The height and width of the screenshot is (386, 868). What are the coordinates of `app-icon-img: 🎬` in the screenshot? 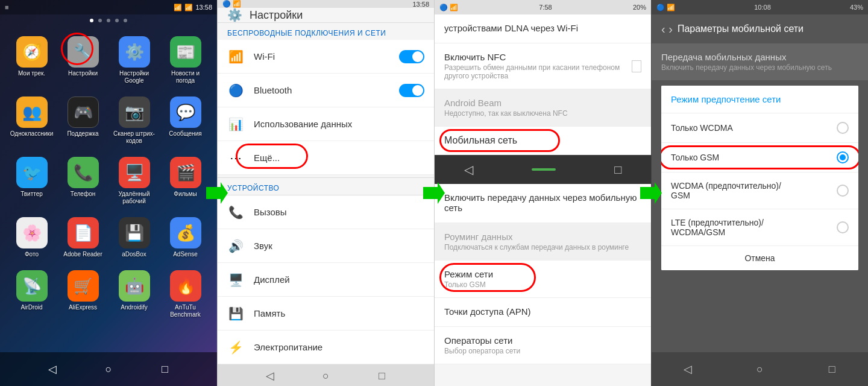 It's located at (186, 172).